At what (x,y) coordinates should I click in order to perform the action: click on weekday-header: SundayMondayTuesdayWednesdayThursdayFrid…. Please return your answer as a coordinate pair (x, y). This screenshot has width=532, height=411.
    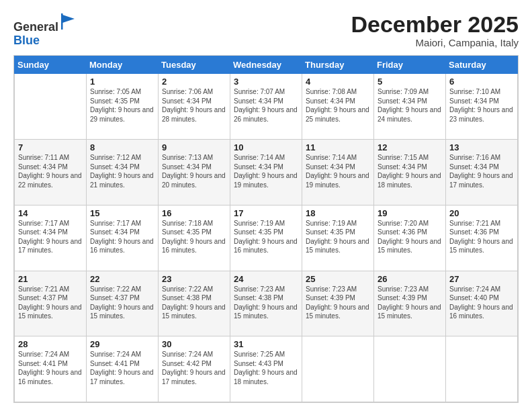
    Looking at the image, I should click on (266, 65).